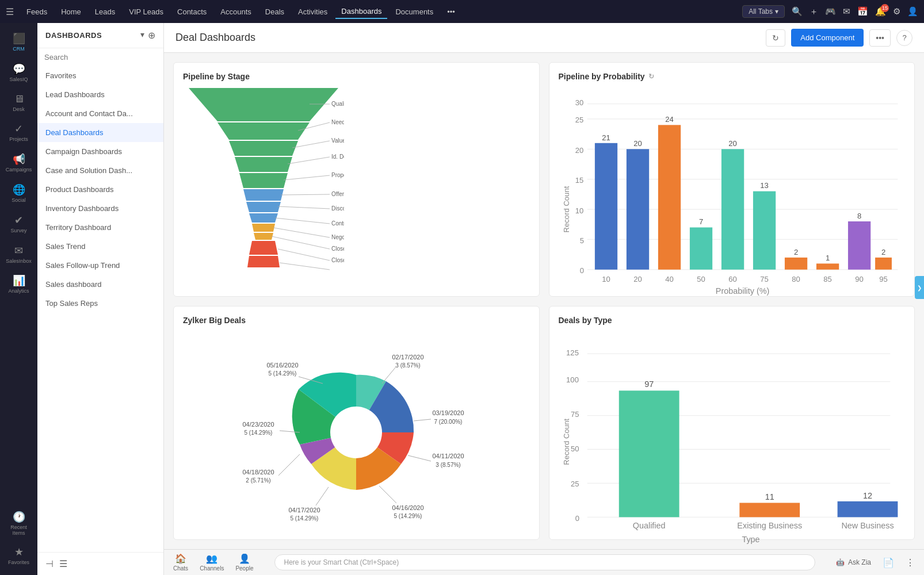  What do you see at coordinates (100, 94) in the screenshot?
I see `nav-item-lead-dashboards: Lead Dashboards` at bounding box center [100, 94].